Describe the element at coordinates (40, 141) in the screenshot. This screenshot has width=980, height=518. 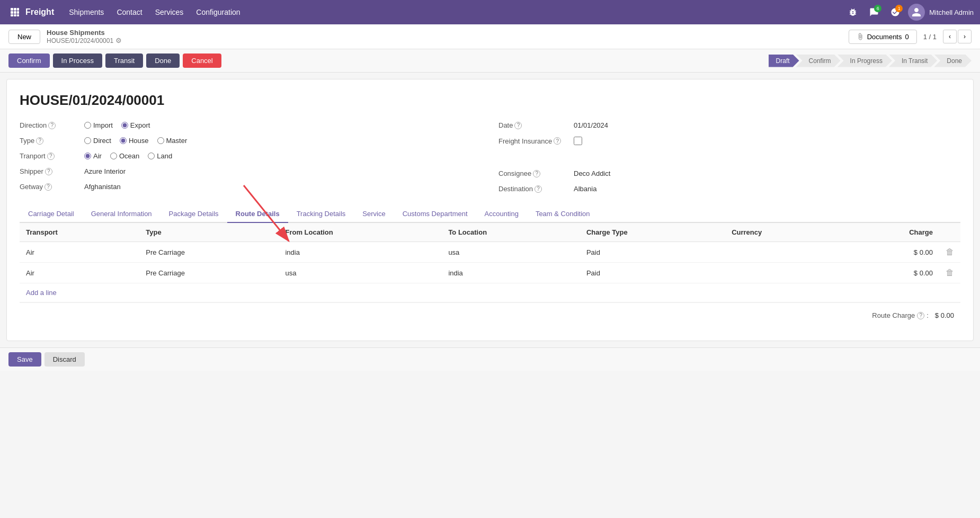
I see `type-help: ?` at that location.